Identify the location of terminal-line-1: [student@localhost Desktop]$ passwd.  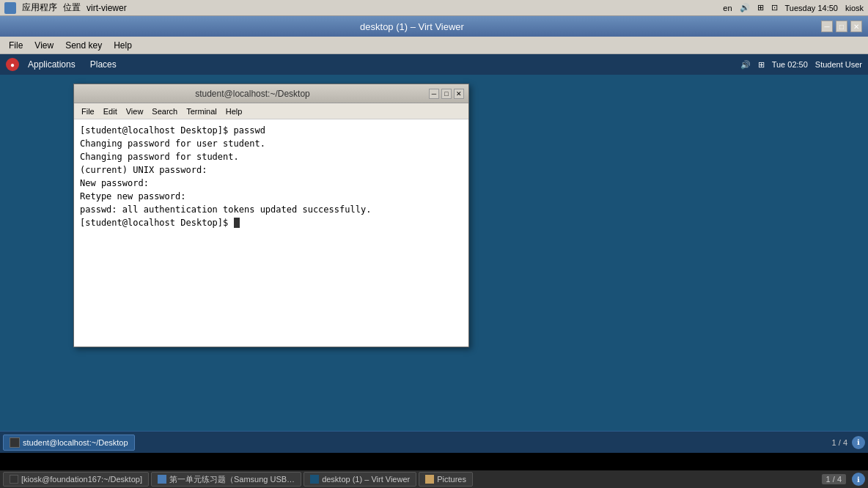
(271, 130).